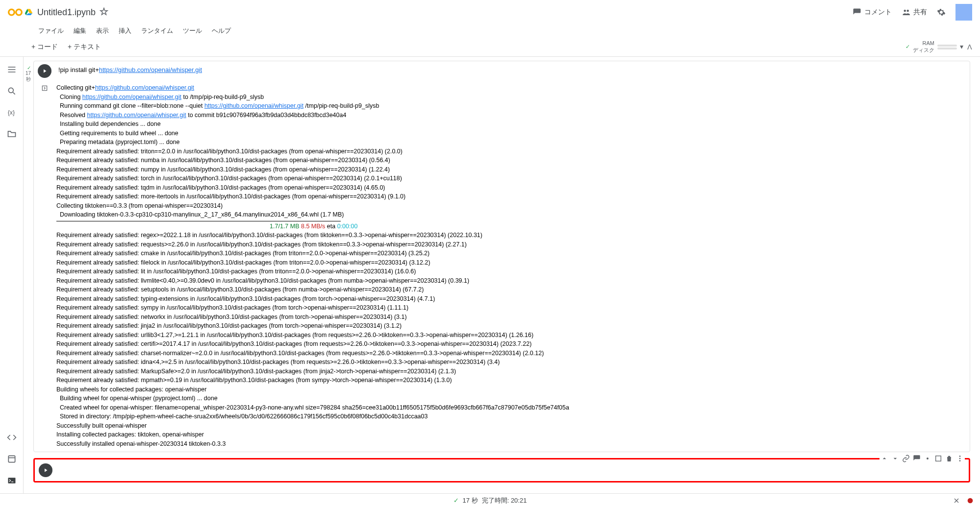  Describe the element at coordinates (471, 501) in the screenshot. I see `status-time: 17 秒` at that location.